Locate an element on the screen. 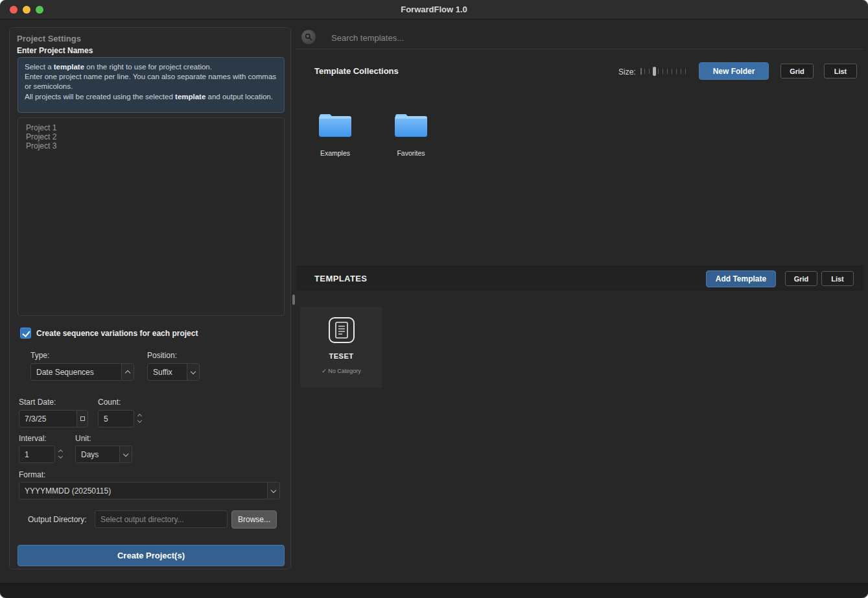 The height and width of the screenshot is (598, 868). template-icon is located at coordinates (342, 331).